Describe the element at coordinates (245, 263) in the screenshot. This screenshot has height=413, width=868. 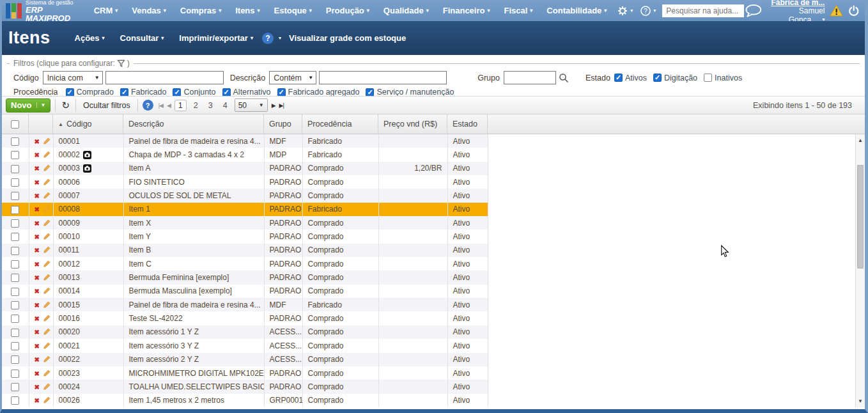
I see `table-row: ✖00012Item CPADRAOCompradoAtivo` at that location.